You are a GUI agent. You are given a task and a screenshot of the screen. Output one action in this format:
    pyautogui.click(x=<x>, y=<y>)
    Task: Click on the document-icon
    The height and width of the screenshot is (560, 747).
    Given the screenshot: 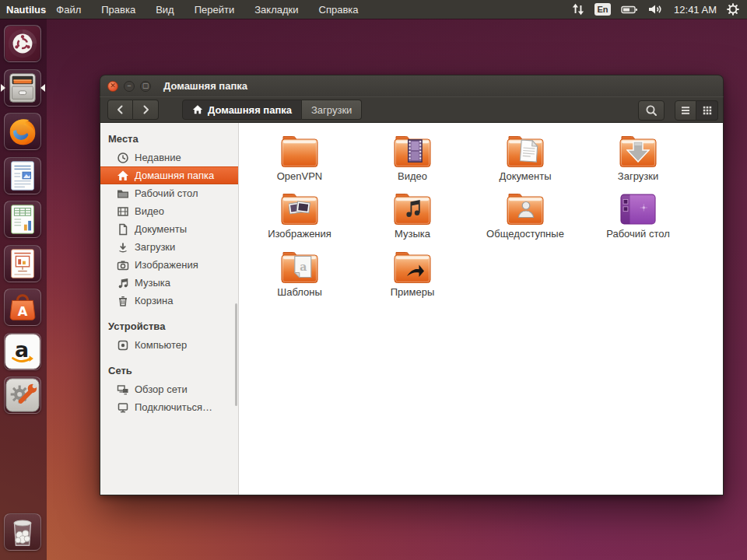 What is the action you would take?
    pyautogui.click(x=123, y=229)
    